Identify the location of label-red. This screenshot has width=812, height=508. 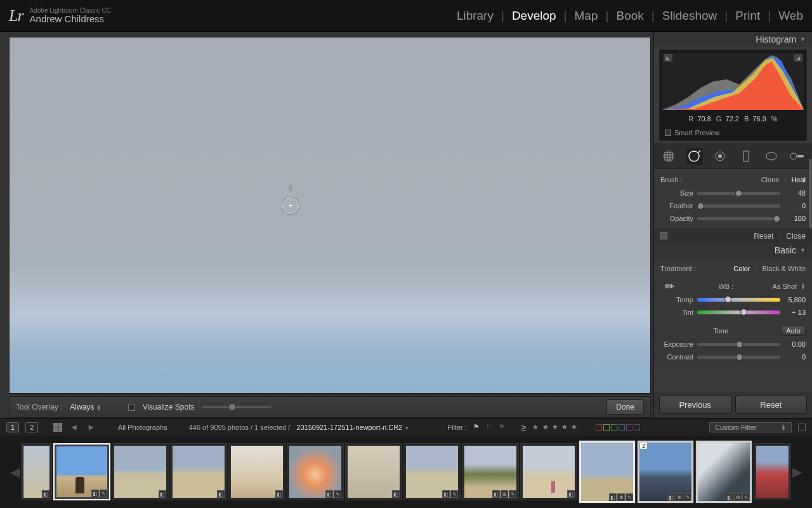
(599, 427).